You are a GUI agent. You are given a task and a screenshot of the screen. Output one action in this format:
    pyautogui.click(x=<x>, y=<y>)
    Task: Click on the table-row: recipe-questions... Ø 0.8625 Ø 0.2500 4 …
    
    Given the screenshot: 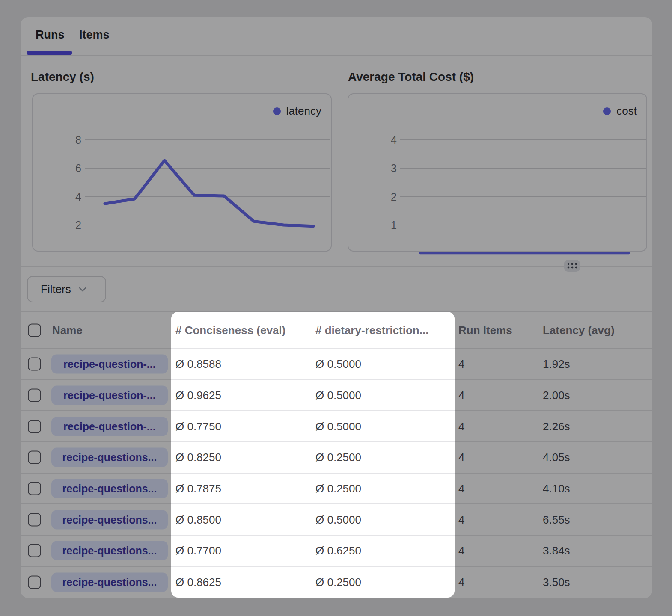 What is the action you would take?
    pyautogui.click(x=336, y=583)
    